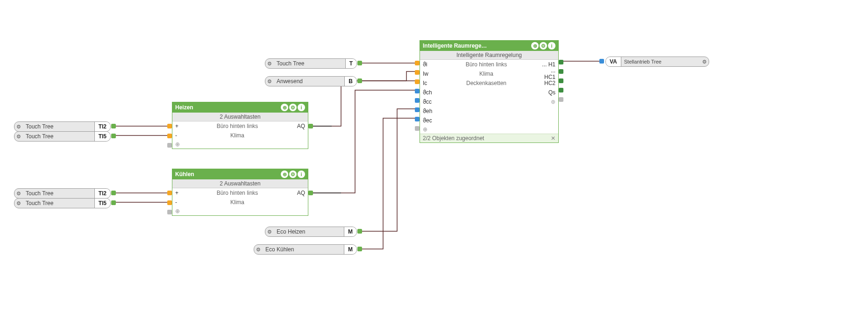 Image resolution: width=868 pixels, height=327 pixels. I want to click on block-footer: 2/2 Objekten zugeordnet ✕, so click(489, 138).